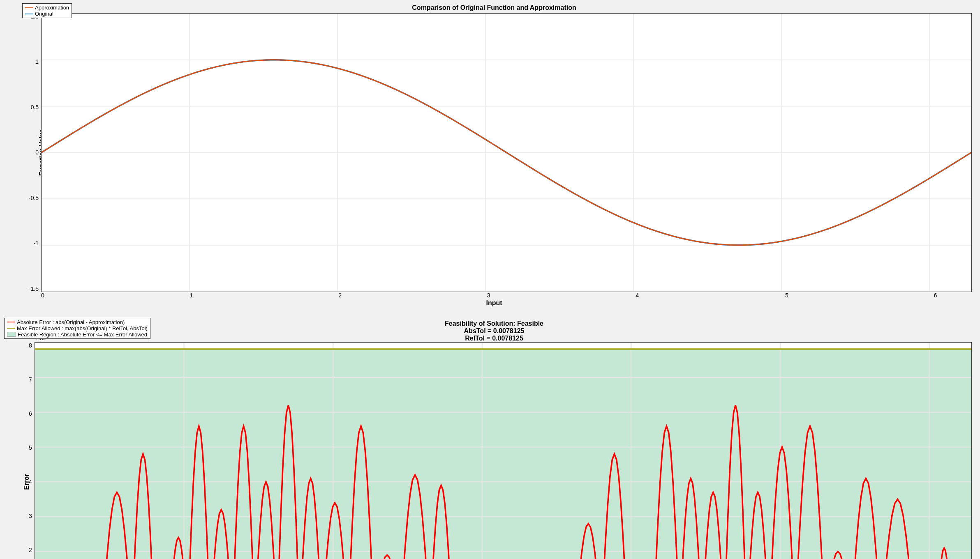  Describe the element at coordinates (30, 414) in the screenshot. I see `ytick: 6` at that location.